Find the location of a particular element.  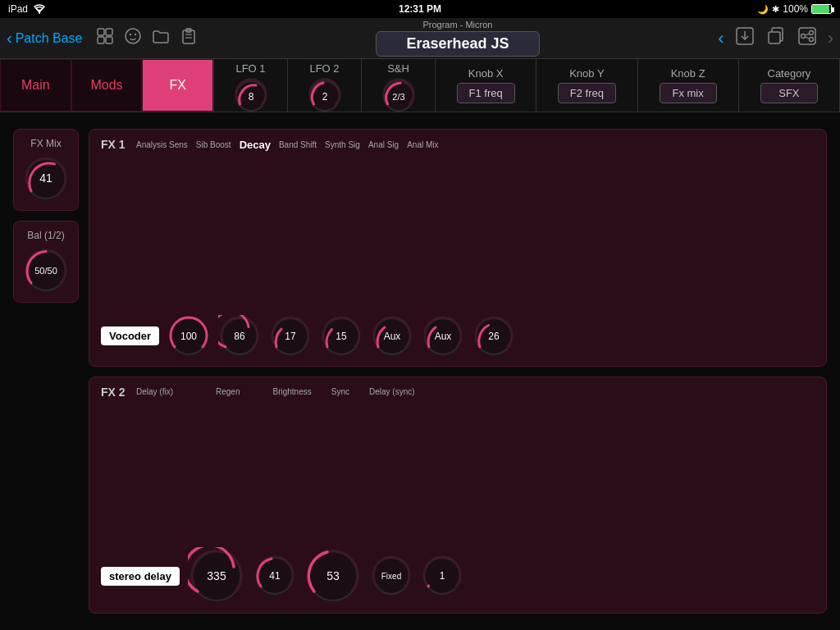

svg-text: Fixed is located at coordinates (391, 576).